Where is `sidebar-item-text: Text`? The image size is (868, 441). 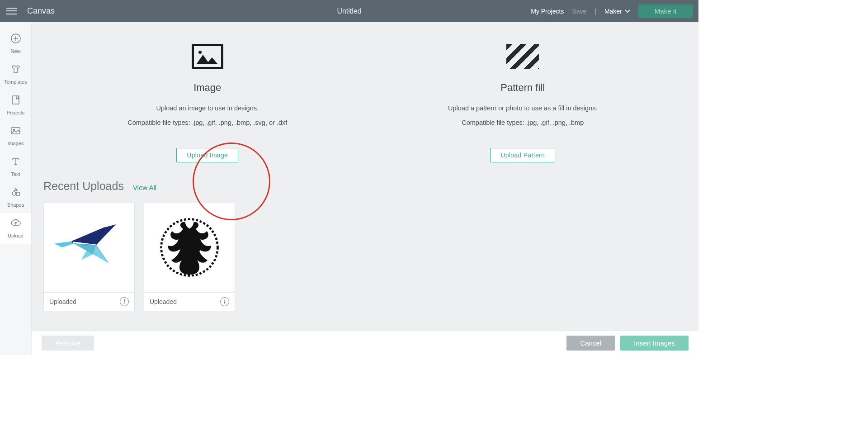 sidebar-item-text: Text is located at coordinates (15, 167).